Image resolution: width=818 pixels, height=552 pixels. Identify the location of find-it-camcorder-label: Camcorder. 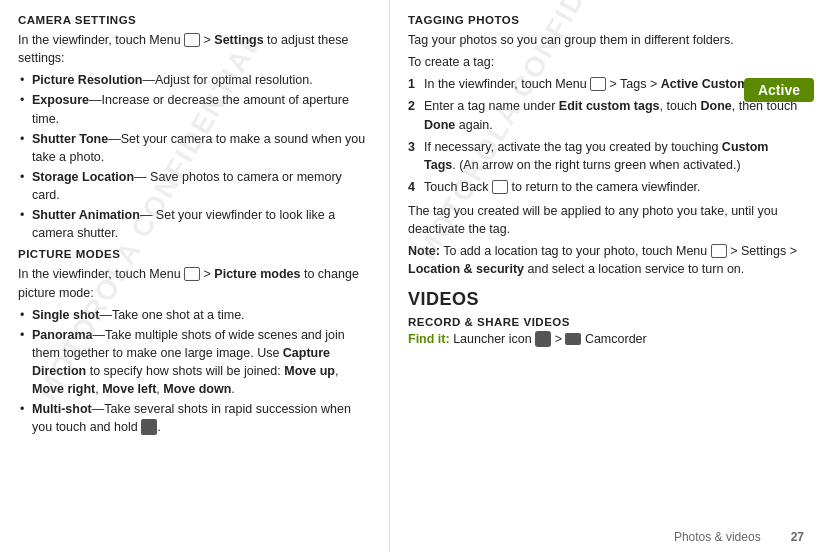
(616, 339).